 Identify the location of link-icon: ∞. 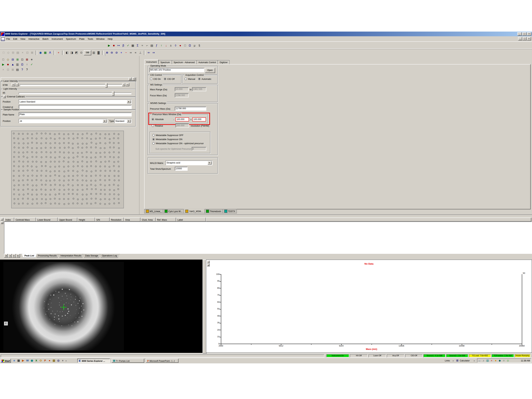
(131, 52).